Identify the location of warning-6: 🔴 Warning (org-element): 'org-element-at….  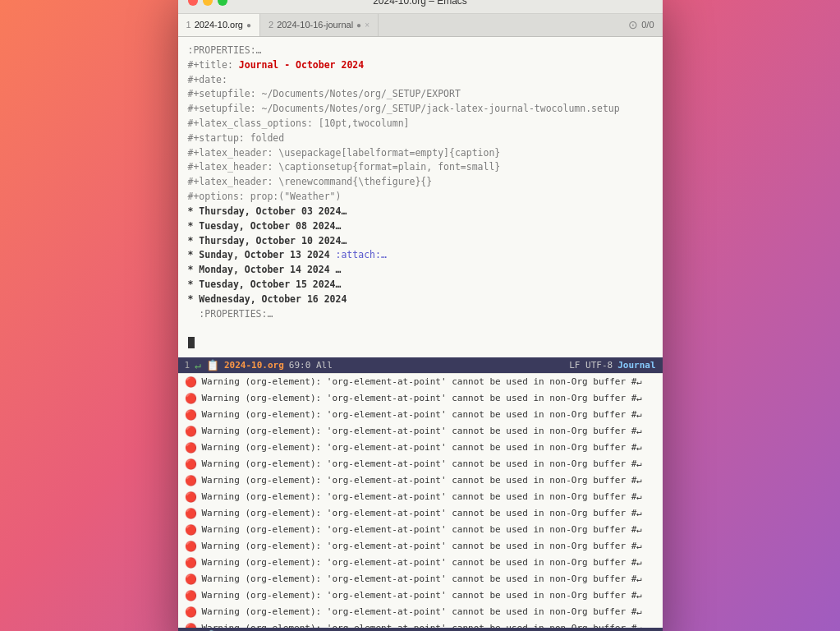
(420, 464).